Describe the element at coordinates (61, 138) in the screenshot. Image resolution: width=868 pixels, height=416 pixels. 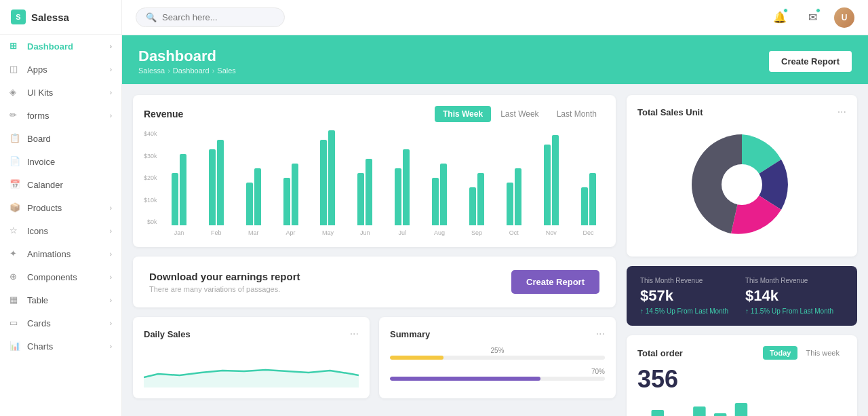
I see `sidebar-item-board: 📋 Board` at that location.